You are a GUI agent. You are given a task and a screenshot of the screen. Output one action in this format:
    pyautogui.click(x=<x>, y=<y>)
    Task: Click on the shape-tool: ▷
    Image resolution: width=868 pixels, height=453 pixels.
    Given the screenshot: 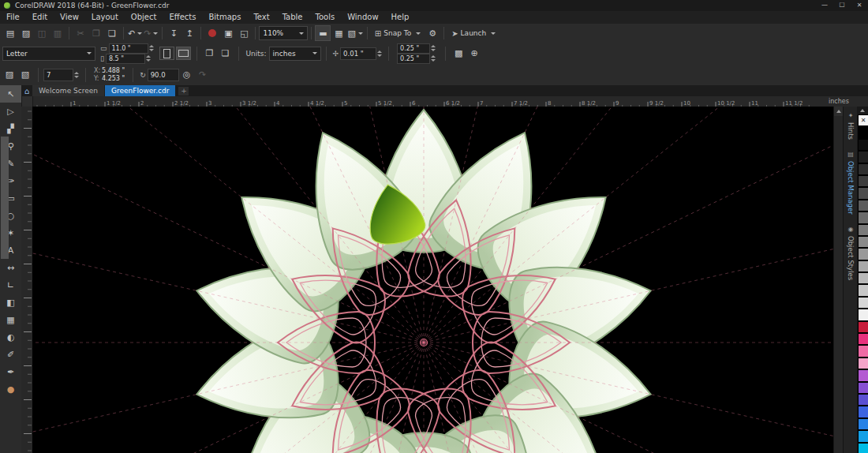 What is the action you would take?
    pyautogui.click(x=11, y=111)
    